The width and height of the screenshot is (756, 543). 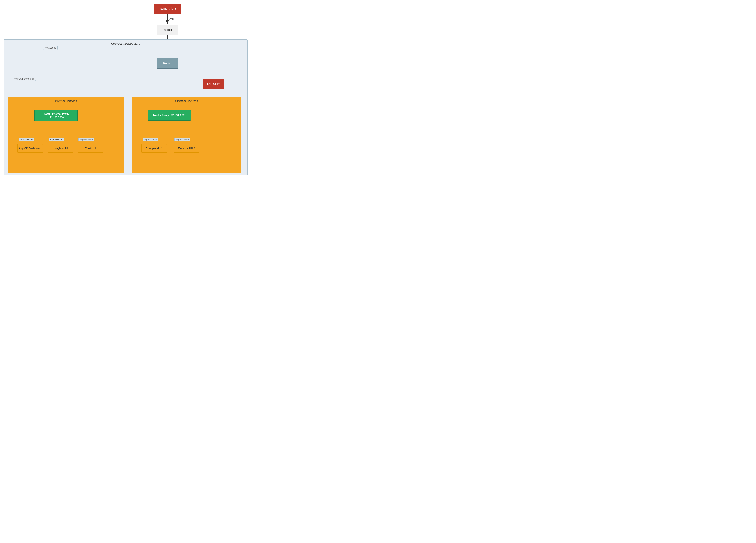 I want to click on argocd-node: ArgoCD Dashboard, so click(x=30, y=148).